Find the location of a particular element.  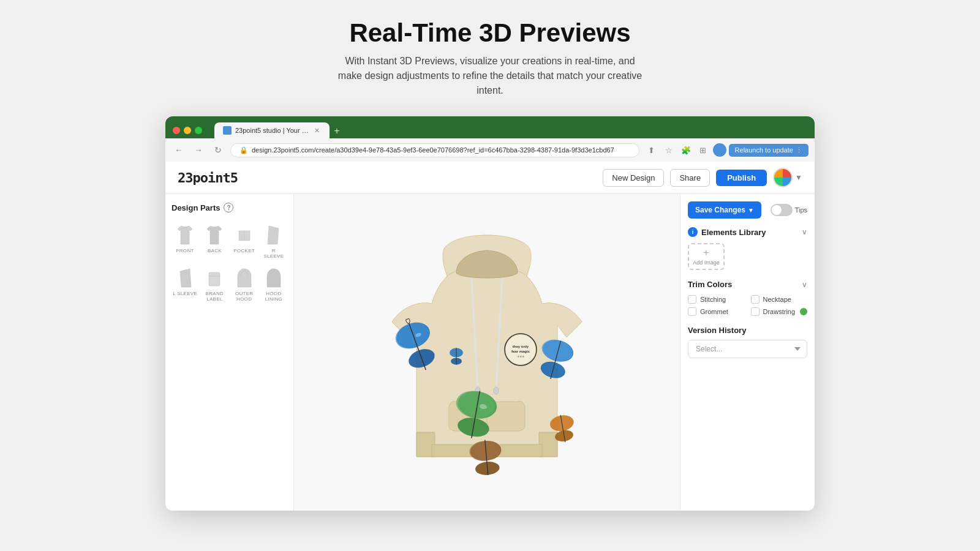

save-changes-label: Save Changes is located at coordinates (720, 210).